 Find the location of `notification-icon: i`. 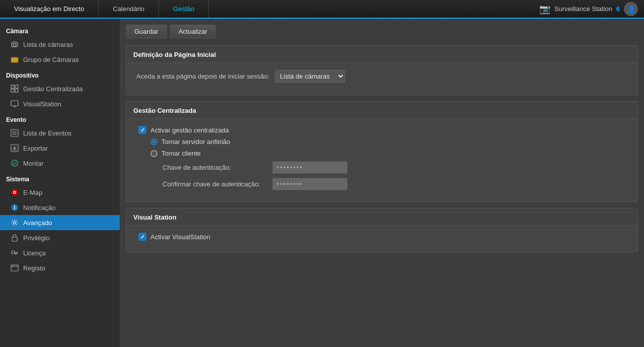

notification-icon: i is located at coordinates (15, 207).